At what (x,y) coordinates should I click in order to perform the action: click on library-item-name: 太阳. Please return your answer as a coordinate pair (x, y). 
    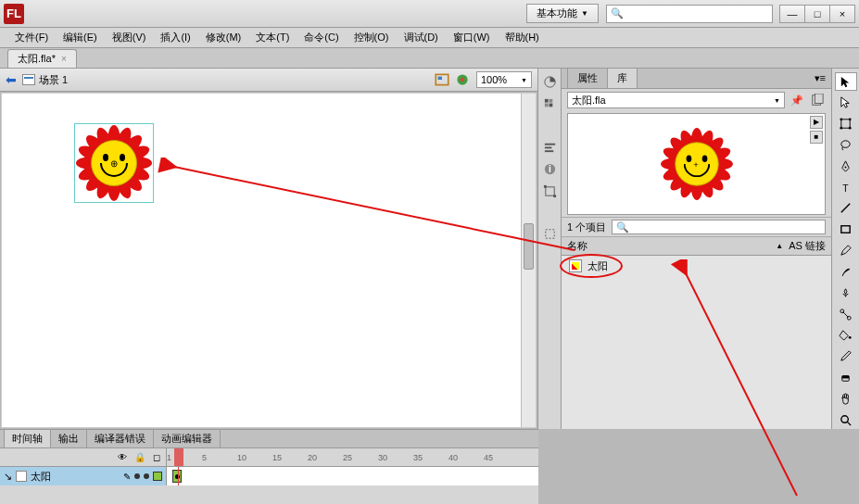
    Looking at the image, I should click on (598, 267).